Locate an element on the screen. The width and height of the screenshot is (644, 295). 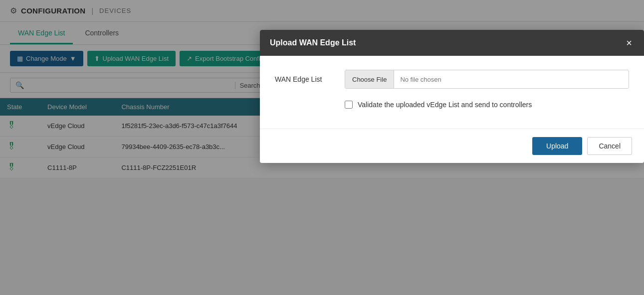
modal-title: Upload WAN Edge List is located at coordinates (313, 43).